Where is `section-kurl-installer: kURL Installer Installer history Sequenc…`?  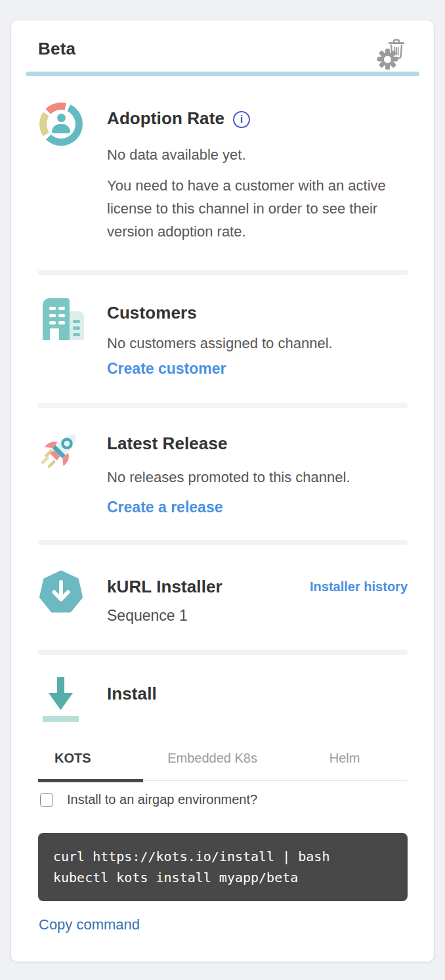
section-kurl-installer: kURL Installer Installer history Sequenc… is located at coordinates (223, 598).